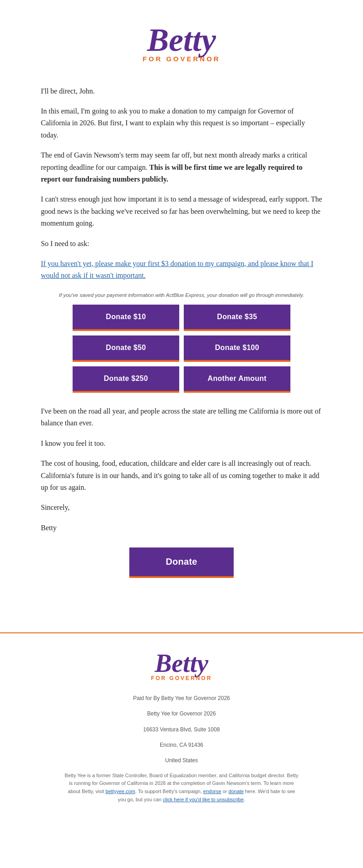  I want to click on actblue-notice: If you've saved your payment information…, so click(182, 295).